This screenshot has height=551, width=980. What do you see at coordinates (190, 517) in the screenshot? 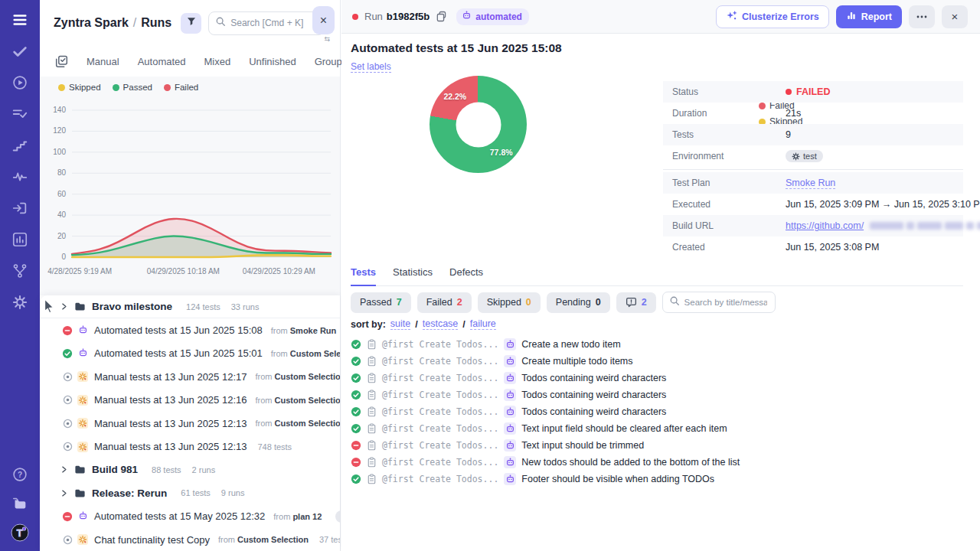
I see `run-row: Automated tests at 15 May 2025 12:32from…` at bounding box center [190, 517].